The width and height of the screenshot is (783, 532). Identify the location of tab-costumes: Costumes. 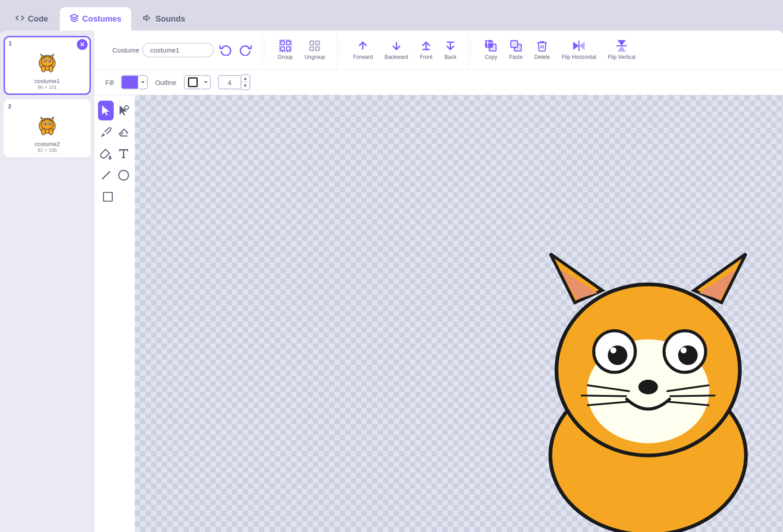
(95, 19).